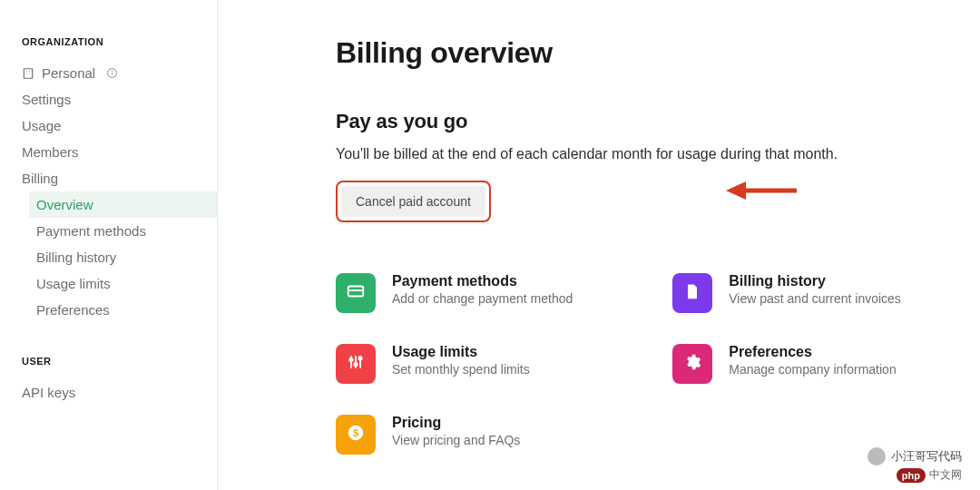 Image resolution: width=980 pixels, height=490 pixels. I want to click on card-usage-limits: Usage limits Set monthly spend limits, so click(454, 364).